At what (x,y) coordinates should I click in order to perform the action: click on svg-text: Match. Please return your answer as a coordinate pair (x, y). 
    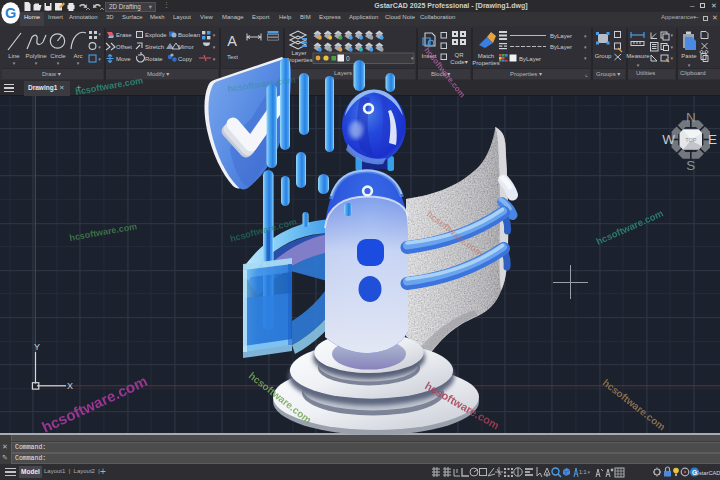
    Looking at the image, I should click on (486, 56).